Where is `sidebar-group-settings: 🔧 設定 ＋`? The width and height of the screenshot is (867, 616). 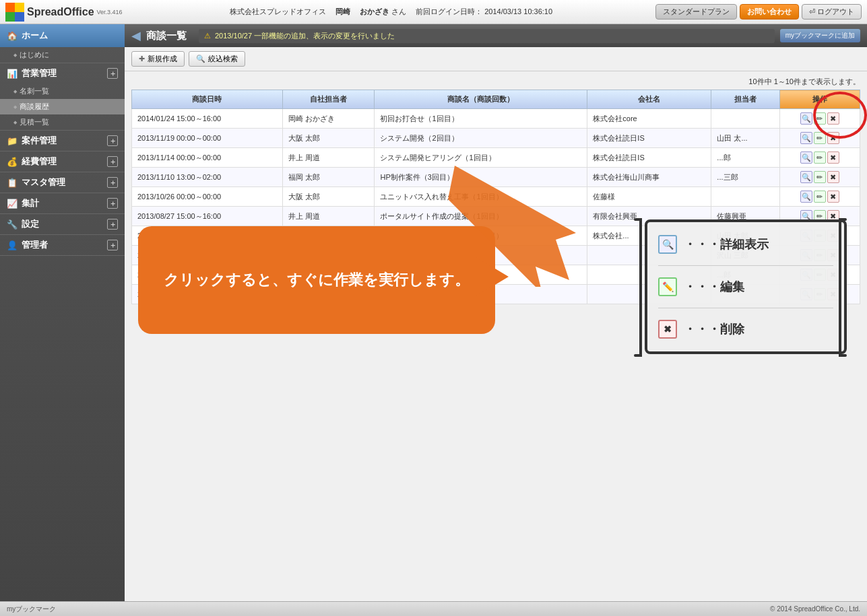
sidebar-group-settings: 🔧 設定 ＋ is located at coordinates (62, 224).